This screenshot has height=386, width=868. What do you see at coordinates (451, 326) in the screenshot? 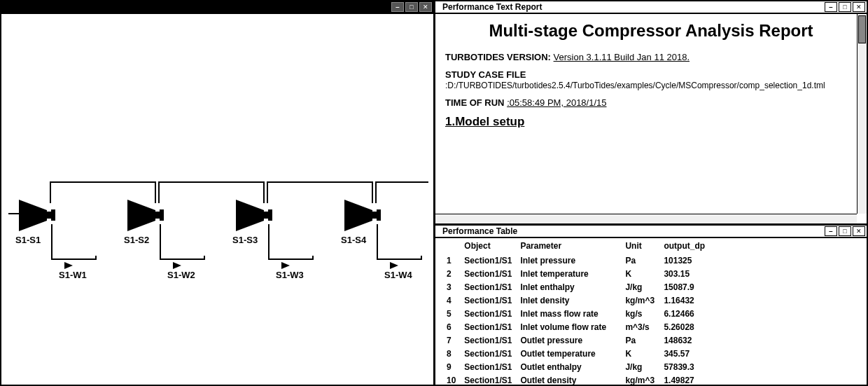
I see `row-index: 6` at bounding box center [451, 326].